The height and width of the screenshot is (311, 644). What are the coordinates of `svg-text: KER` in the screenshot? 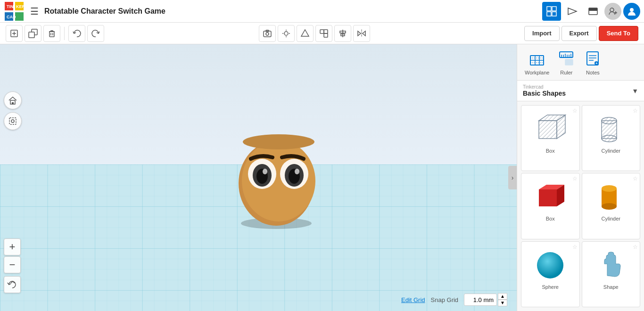 It's located at (20, 7).